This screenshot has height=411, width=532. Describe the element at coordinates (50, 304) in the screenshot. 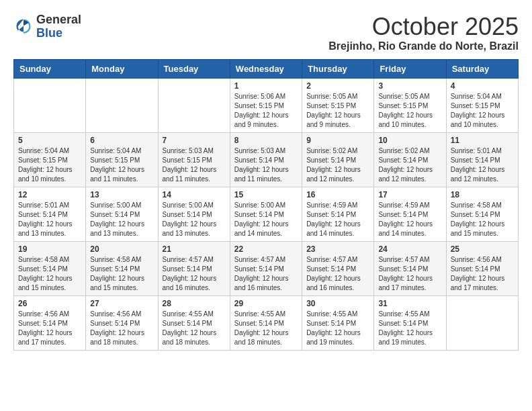

I see `day-number: 26` at that location.